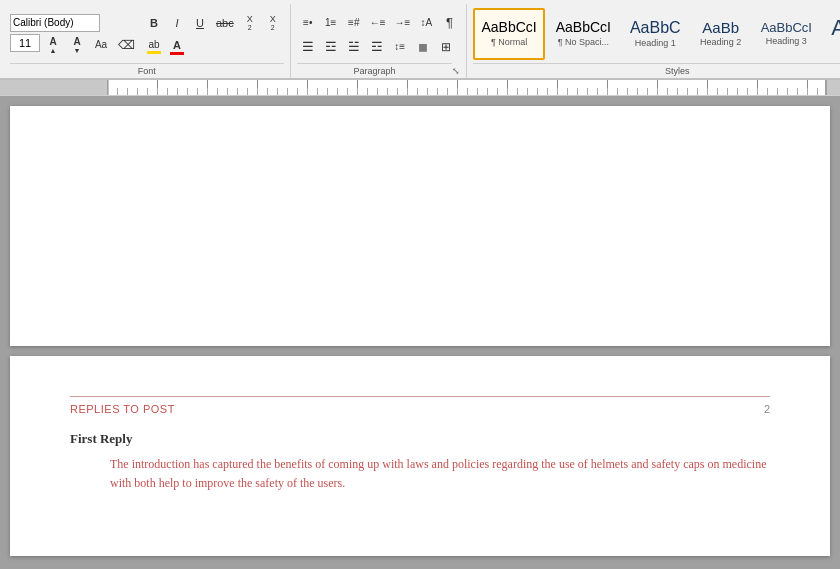  I want to click on change-case-button: Aa, so click(101, 45).